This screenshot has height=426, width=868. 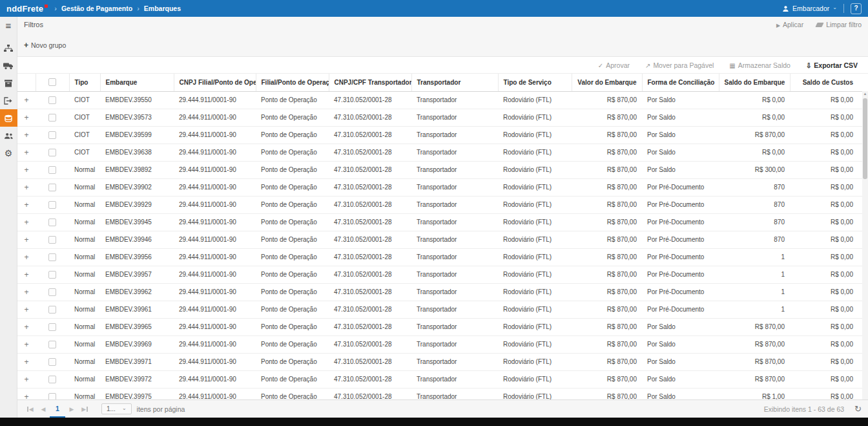 I want to click on move-to-payable-button: ↗Mover para Pagável, so click(x=679, y=65).